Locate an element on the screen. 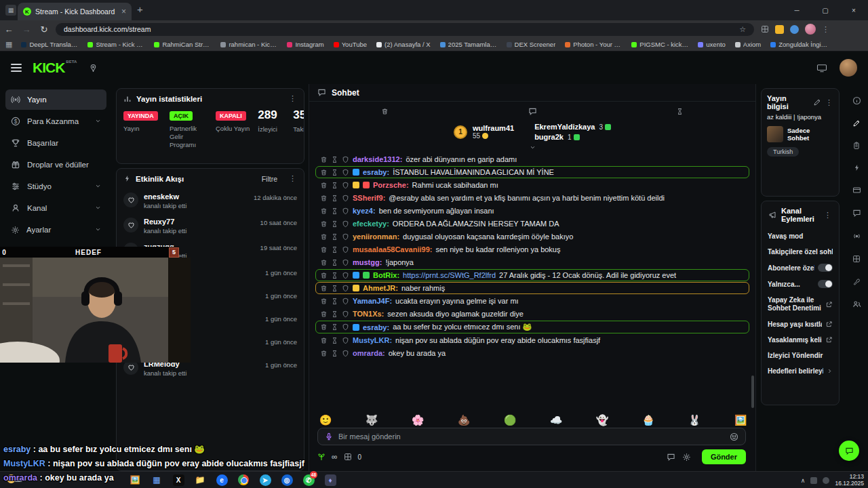  send-button: Gönder is located at coordinates (724, 457).